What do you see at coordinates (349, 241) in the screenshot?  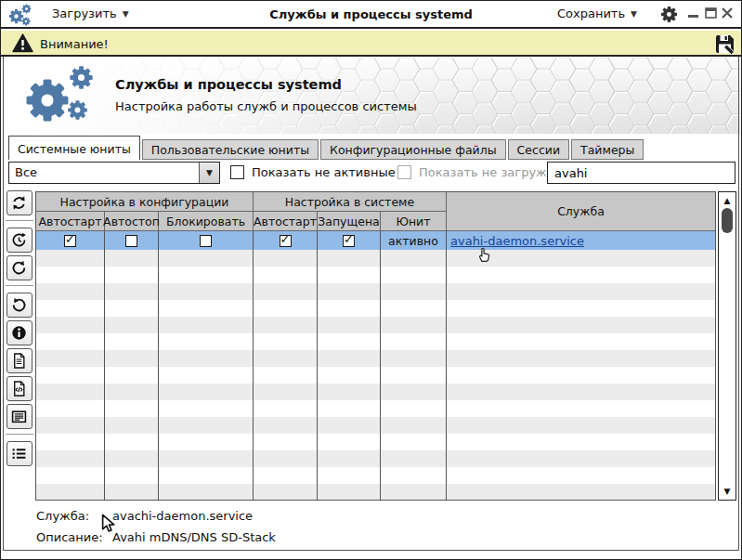 I see `running-checkbox` at bounding box center [349, 241].